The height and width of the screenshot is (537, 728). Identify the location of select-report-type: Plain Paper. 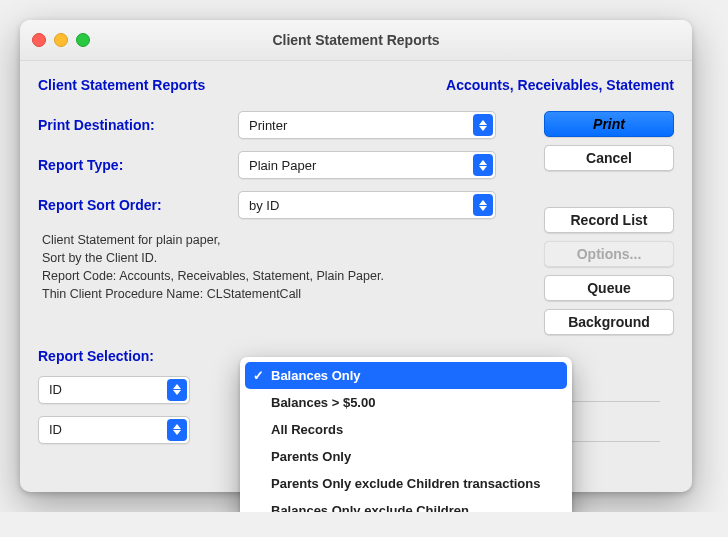
(367, 165).